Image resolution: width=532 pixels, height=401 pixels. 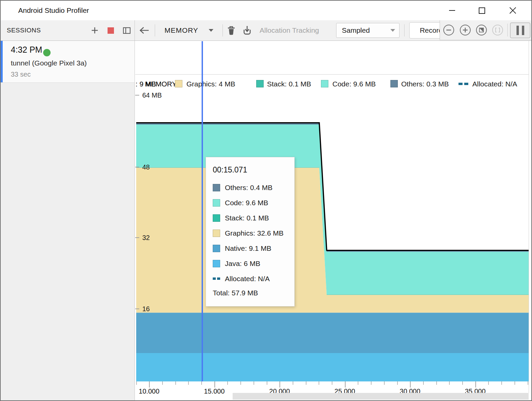 I want to click on y-axis-label: 16, so click(x=146, y=309).